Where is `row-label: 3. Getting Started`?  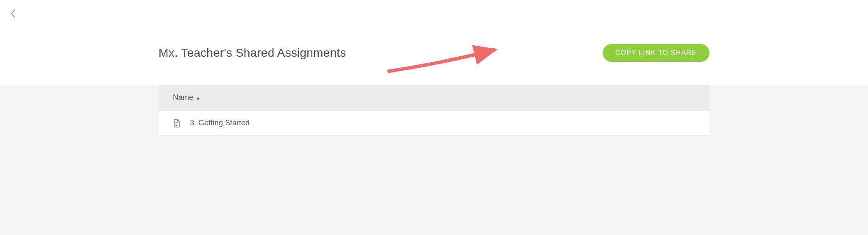 row-label: 3. Getting Started is located at coordinates (220, 123).